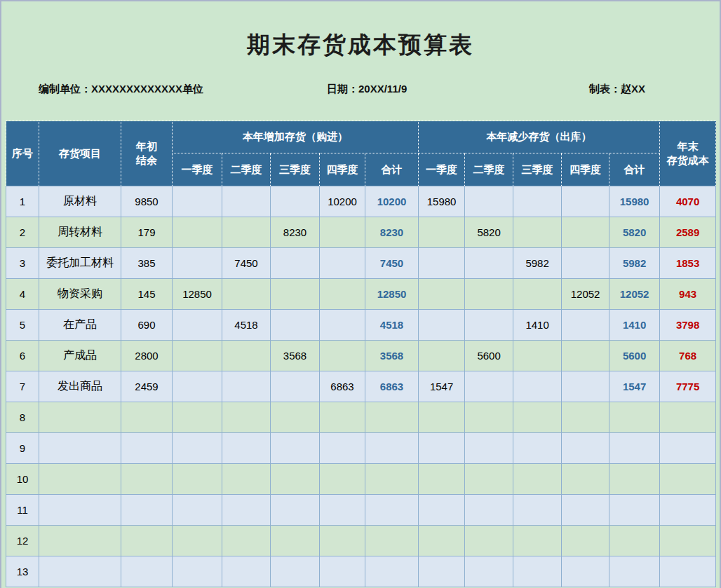 The image size is (721, 588). Describe the element at coordinates (342, 170) in the screenshot. I see `header-increase-q4: 四季度` at that location.